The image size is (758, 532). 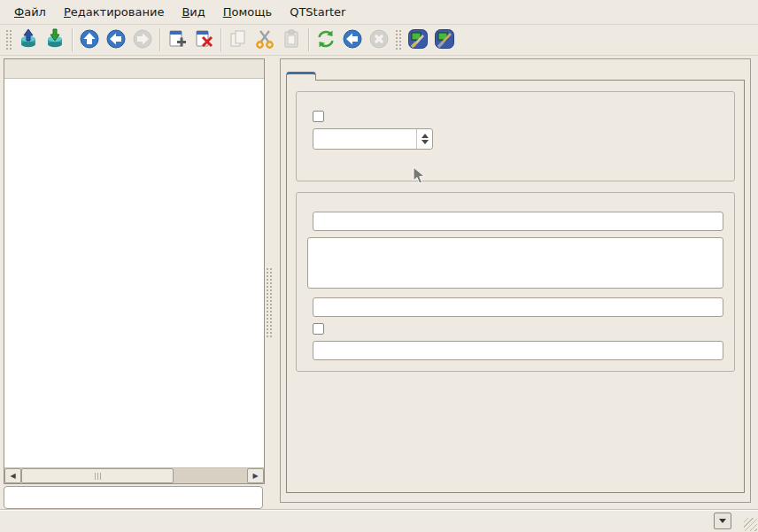 What do you see at coordinates (204, 40) in the screenshot?
I see `delete-item-button` at bounding box center [204, 40].